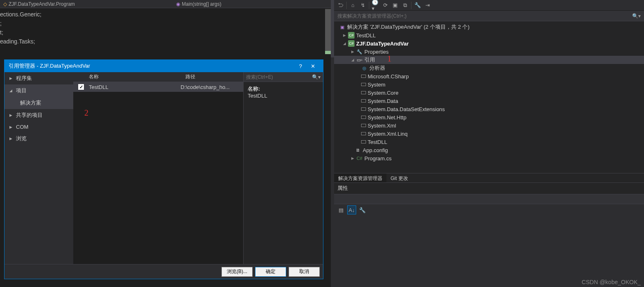  Describe the element at coordinates (332, 144) in the screenshot. I see `pane-splitter` at that location.